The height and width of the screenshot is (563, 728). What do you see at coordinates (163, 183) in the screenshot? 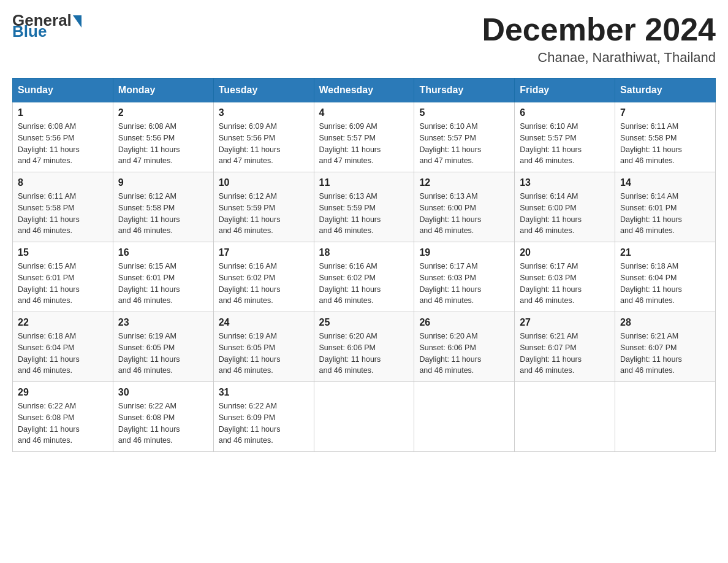
I see `day-number: 9` at bounding box center [163, 183].